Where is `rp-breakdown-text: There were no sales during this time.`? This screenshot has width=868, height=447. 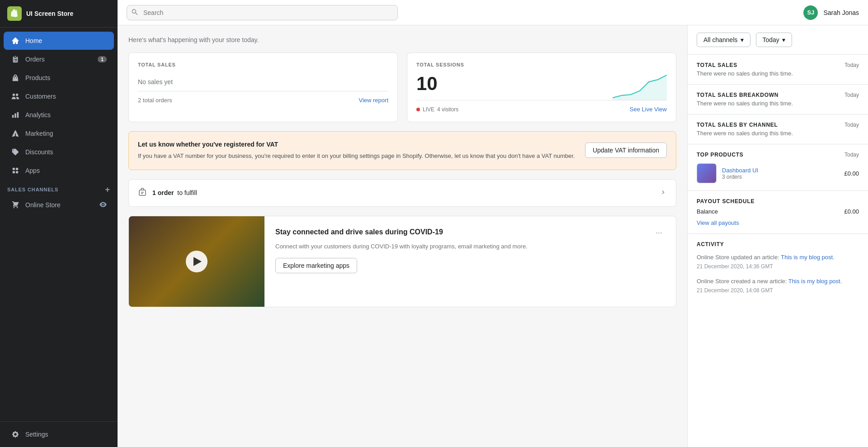 rp-breakdown-text: There were no sales during this time. is located at coordinates (778, 103).